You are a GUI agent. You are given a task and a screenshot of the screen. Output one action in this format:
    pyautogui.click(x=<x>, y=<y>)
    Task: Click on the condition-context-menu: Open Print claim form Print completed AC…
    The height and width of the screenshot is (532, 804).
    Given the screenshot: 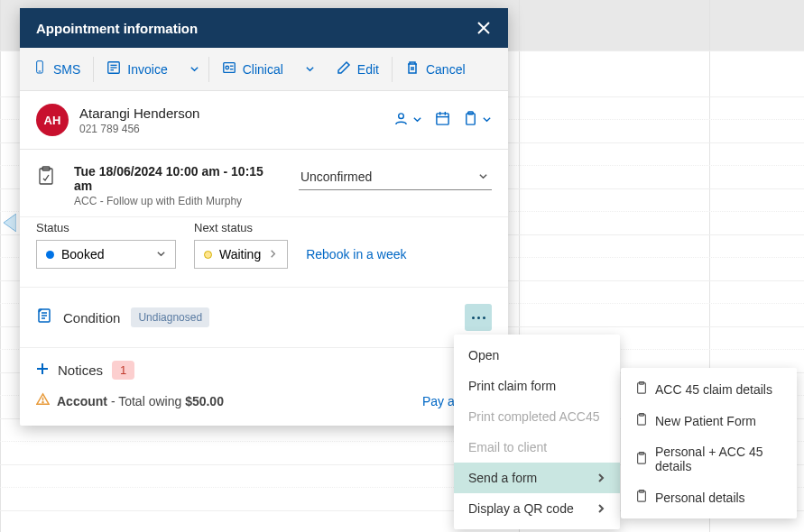 What is the action you would take?
    pyautogui.click(x=537, y=432)
    